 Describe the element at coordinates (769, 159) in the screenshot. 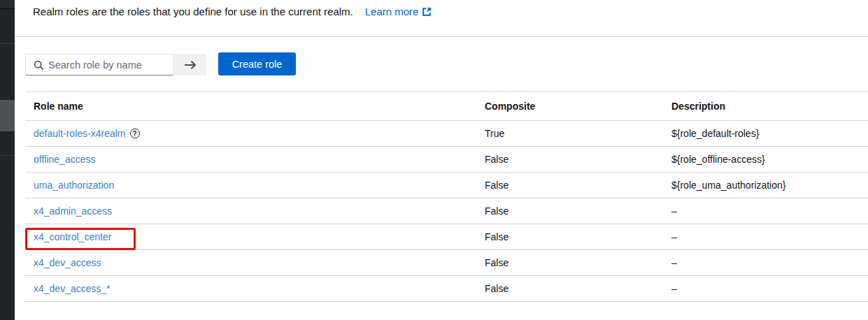

I see `description-value: ${role_offline-access}` at that location.